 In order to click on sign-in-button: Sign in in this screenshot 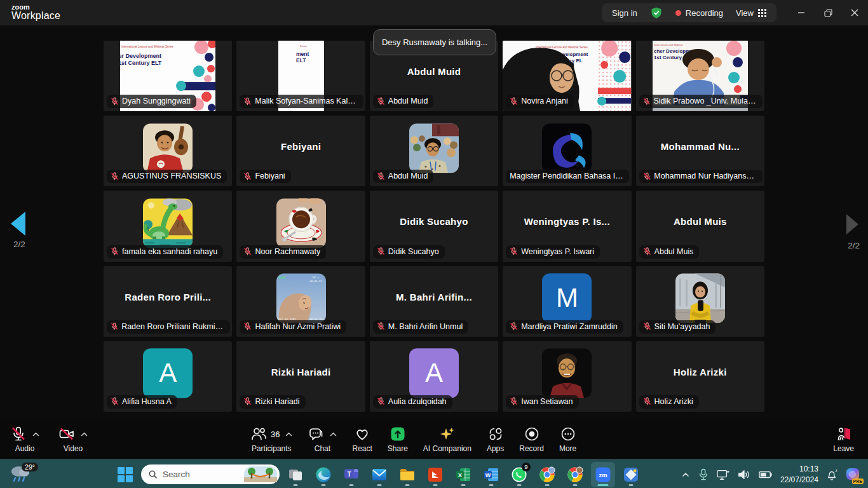, I will do `click(625, 13)`.